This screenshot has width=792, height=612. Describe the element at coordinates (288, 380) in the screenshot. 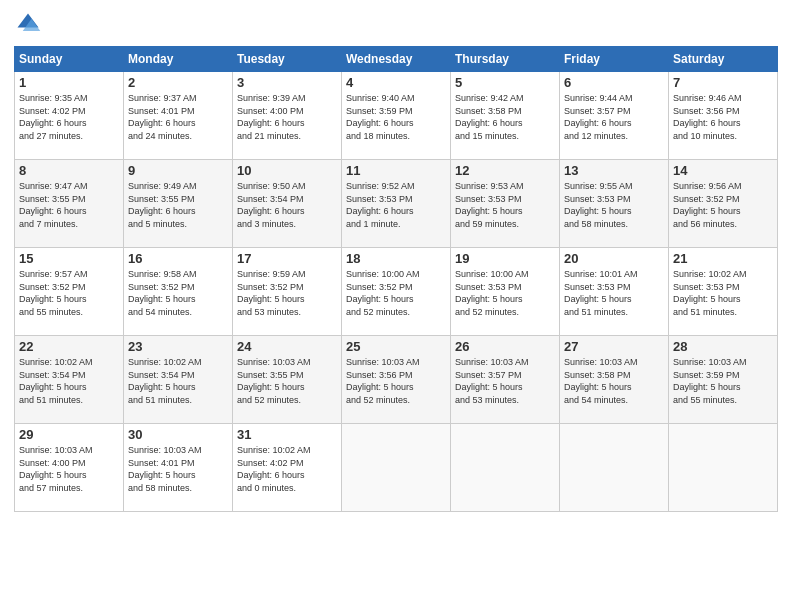

I see `calendar-cell: 24Sunrise: 10:03 AM Sunset: 3:55 PM Dayl…` at that location.